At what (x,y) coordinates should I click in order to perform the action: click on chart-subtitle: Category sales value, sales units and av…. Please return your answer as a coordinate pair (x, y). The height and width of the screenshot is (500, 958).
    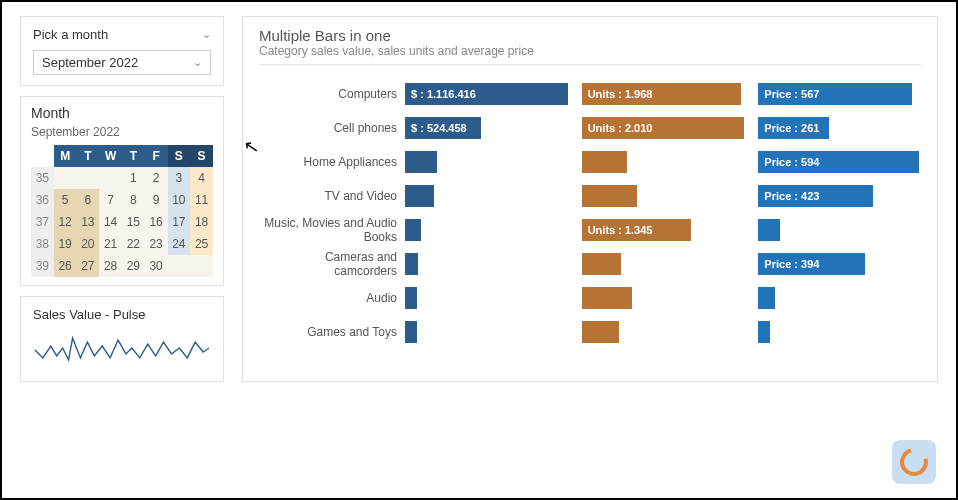
    Looking at the image, I should click on (590, 51).